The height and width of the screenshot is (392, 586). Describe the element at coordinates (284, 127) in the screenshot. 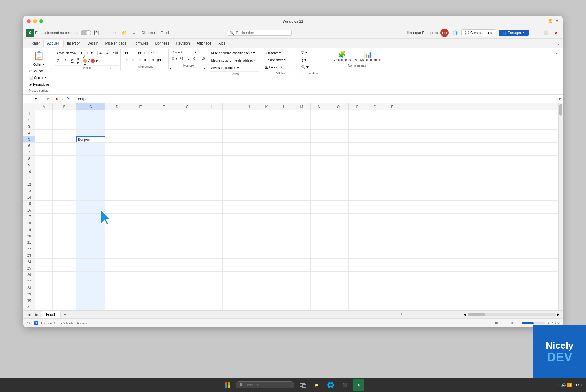

I see `cell-L3` at that location.